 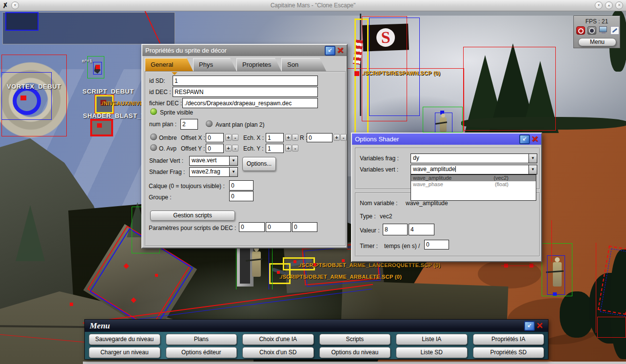 I want to click on offset-x-label: Offset X :, so click(x=193, y=138).